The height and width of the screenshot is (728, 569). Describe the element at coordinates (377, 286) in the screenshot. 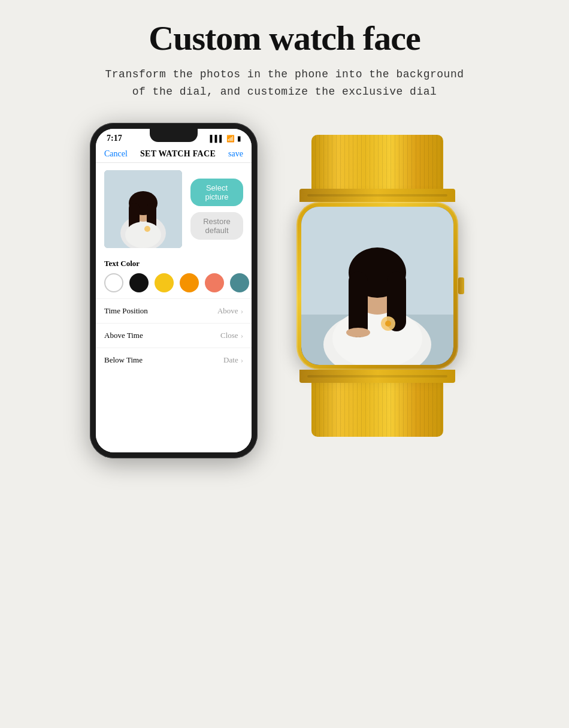

I see `watch-screen` at that location.